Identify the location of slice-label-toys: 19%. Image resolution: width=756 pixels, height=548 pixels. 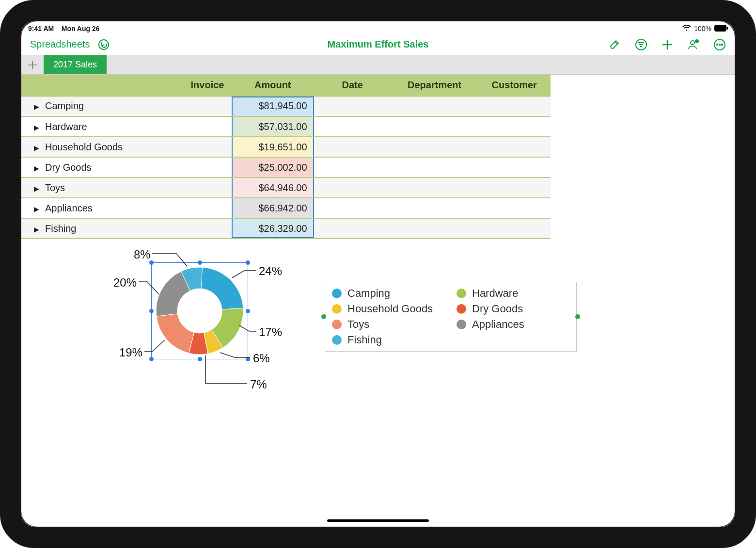
(131, 353).